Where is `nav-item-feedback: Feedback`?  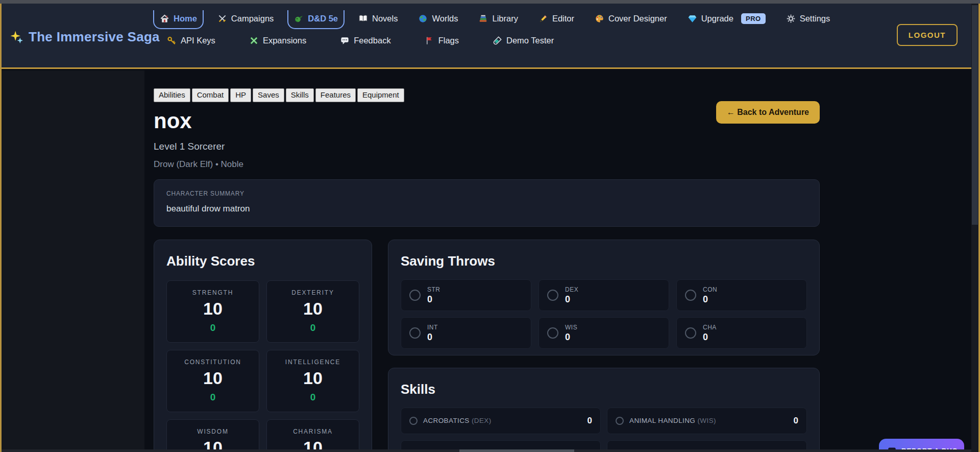 nav-item-feedback: Feedback is located at coordinates (365, 42).